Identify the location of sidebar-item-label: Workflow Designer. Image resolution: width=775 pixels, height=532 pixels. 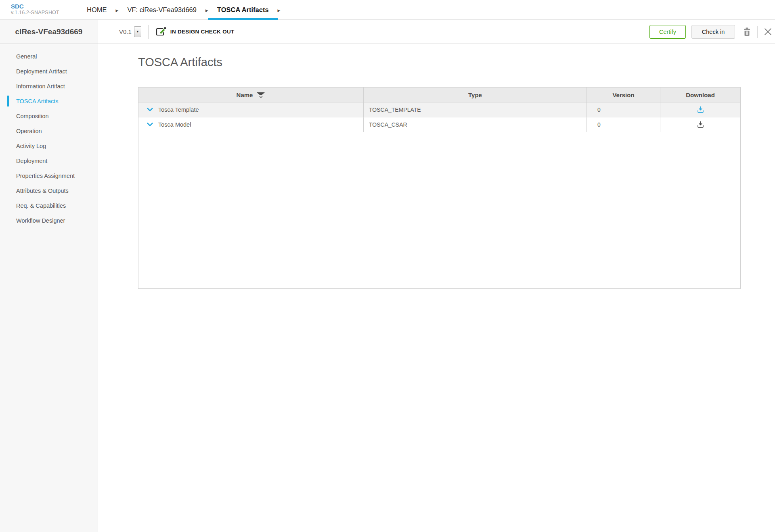
(40, 221).